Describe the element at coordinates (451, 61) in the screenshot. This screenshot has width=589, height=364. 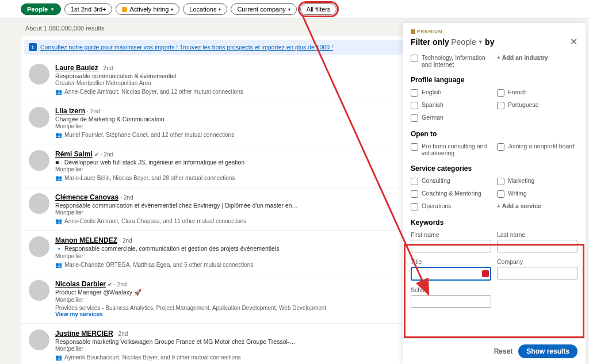
I see `industry-checkbox: Technology, Information and Internet` at that location.